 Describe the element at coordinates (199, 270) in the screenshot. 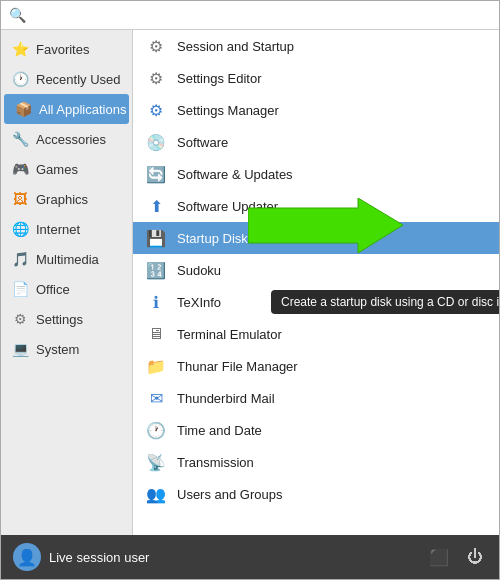

I see `app-label-sudoku: Sudoku` at that location.